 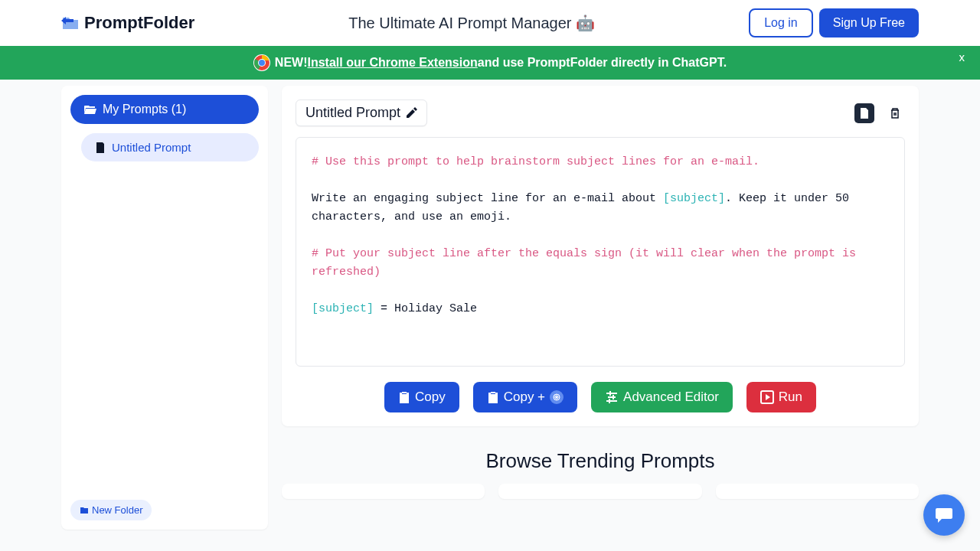 I want to click on auth-buttons: Log in Sign Up Free, so click(x=834, y=23).